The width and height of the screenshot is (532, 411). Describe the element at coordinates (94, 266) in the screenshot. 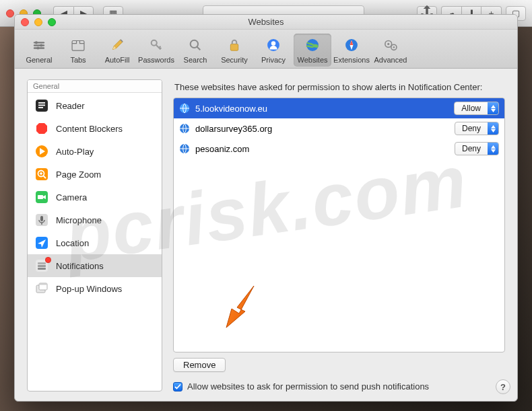

I see `sidebar-item-notifications: Notifications` at that location.